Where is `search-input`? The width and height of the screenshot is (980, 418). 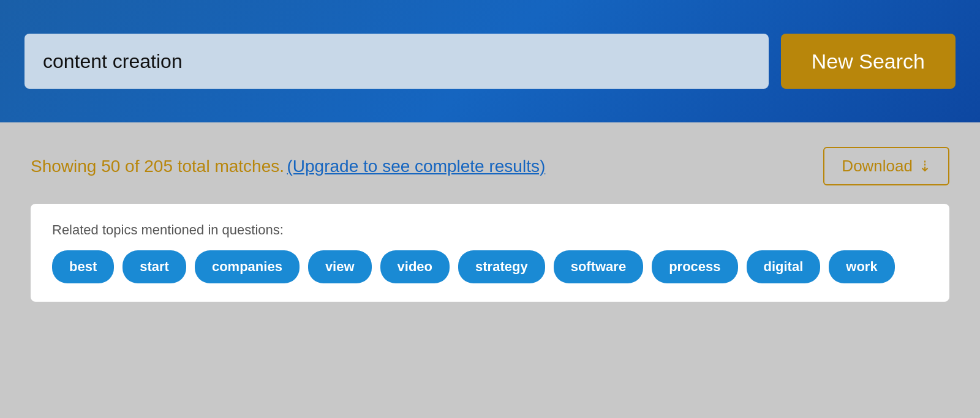 search-input is located at coordinates (397, 61).